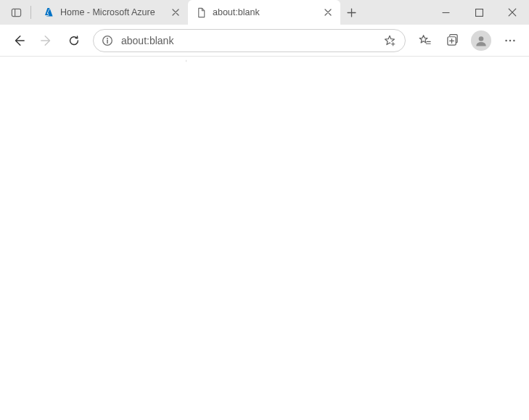 This screenshot has width=529, height=420. I want to click on tab-blank: about:blank, so click(264, 12).